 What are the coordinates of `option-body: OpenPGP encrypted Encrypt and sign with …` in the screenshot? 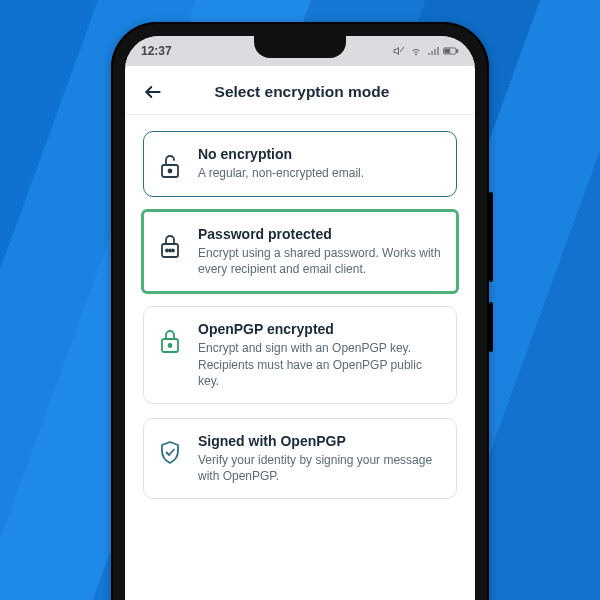 It's located at (320, 355).